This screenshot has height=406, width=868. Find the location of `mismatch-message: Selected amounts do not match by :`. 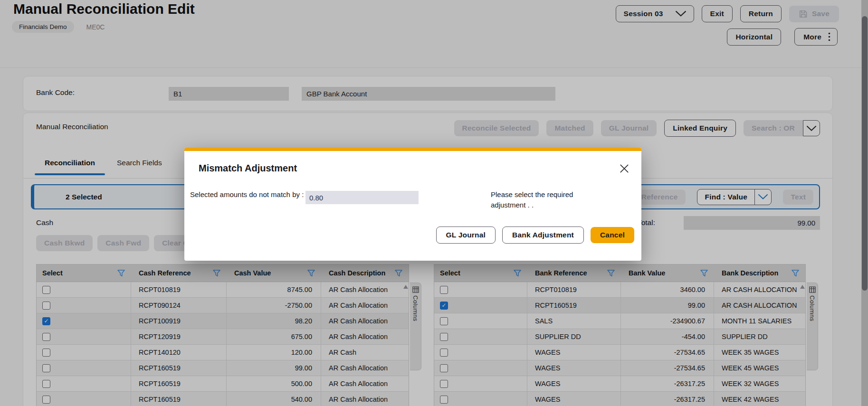

mismatch-message: Selected amounts do not match by : is located at coordinates (248, 195).